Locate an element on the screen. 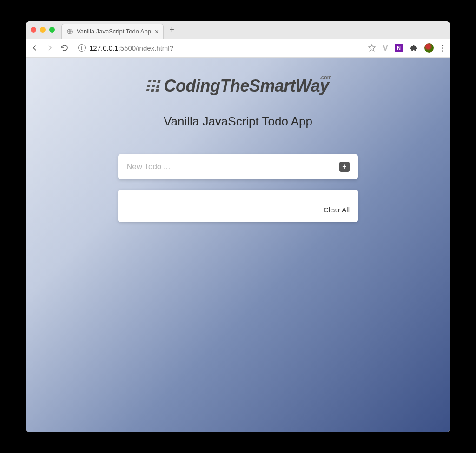 This screenshot has width=476, height=453. maximize-window-button is located at coordinates (52, 30).